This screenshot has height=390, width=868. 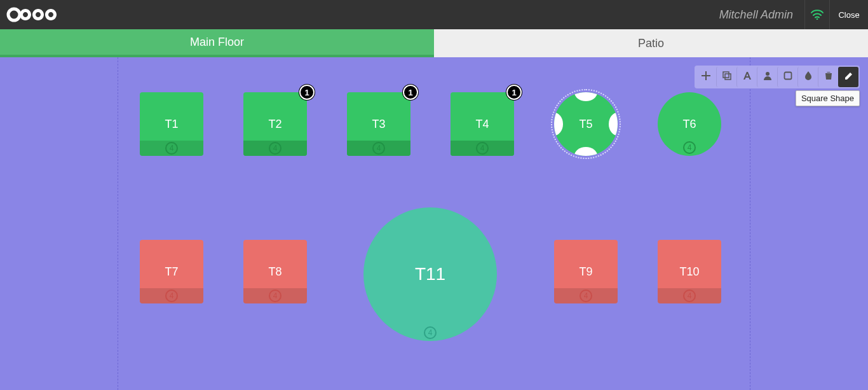 What do you see at coordinates (689, 124) in the screenshot?
I see `table-t6: T64` at bounding box center [689, 124].